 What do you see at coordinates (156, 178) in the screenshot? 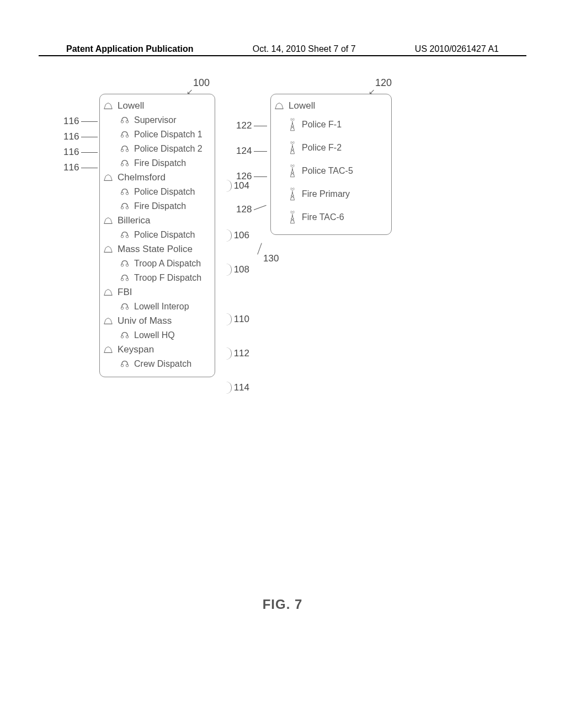
I see `group-chelmsford: Chelmsford` at bounding box center [156, 178].